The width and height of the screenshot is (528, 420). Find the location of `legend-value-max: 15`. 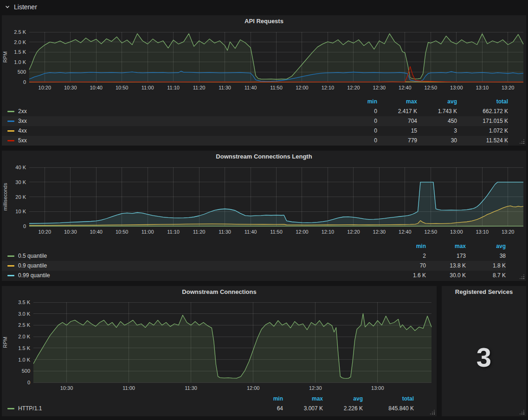

legend-value-max: 15 is located at coordinates (397, 131).